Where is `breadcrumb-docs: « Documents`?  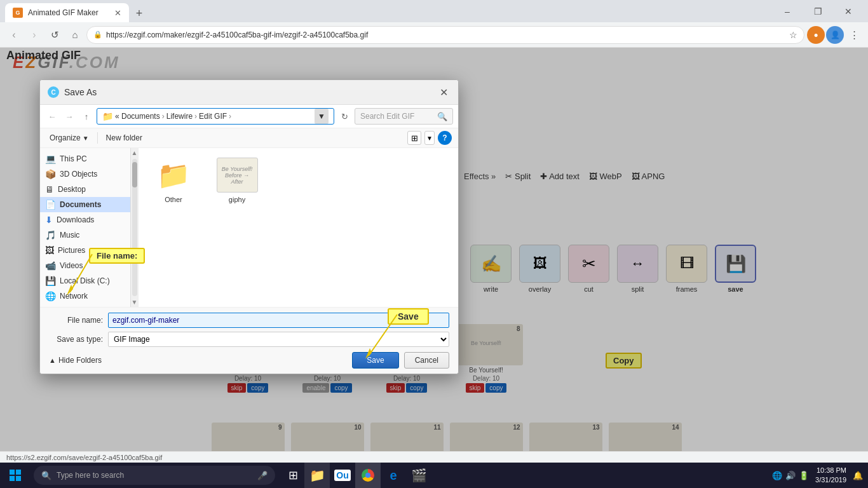 breadcrumb-docs: « Documents is located at coordinates (137, 116).